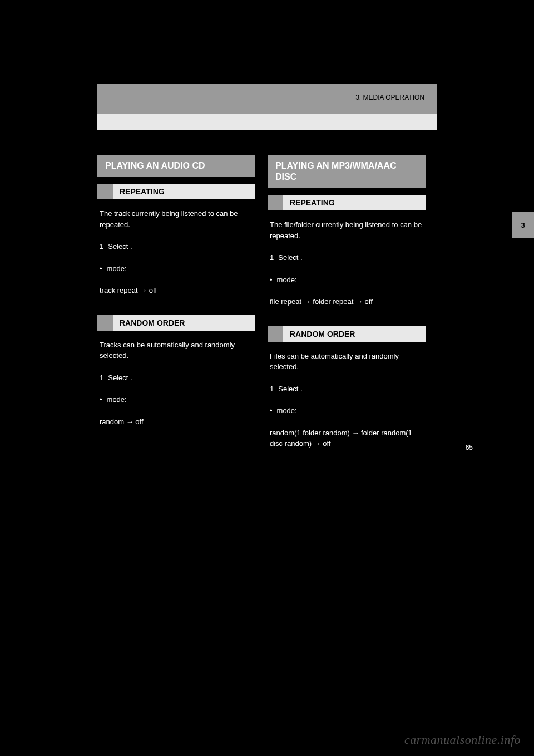 This screenshot has height=756, width=534. Describe the element at coordinates (347, 230) in the screenshot. I see `repeat-lead-right: The file/folder currently being listened…` at that location.